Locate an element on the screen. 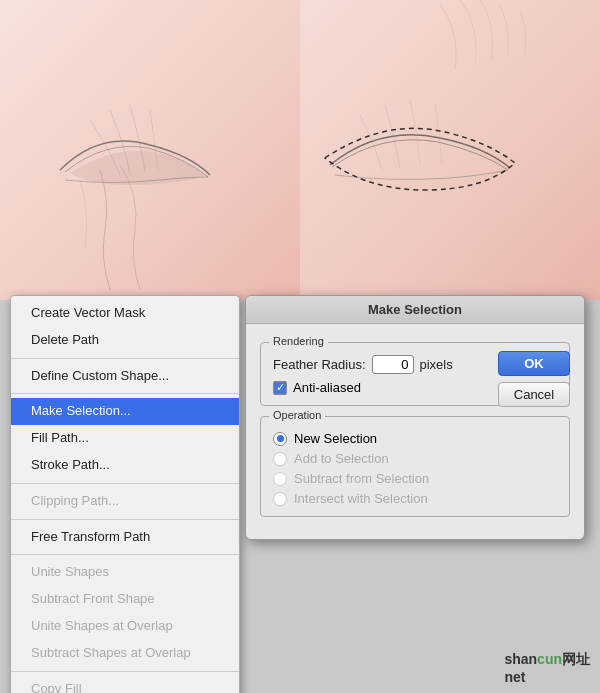 The image size is (600, 693). radio-subtract-outer is located at coordinates (280, 479).